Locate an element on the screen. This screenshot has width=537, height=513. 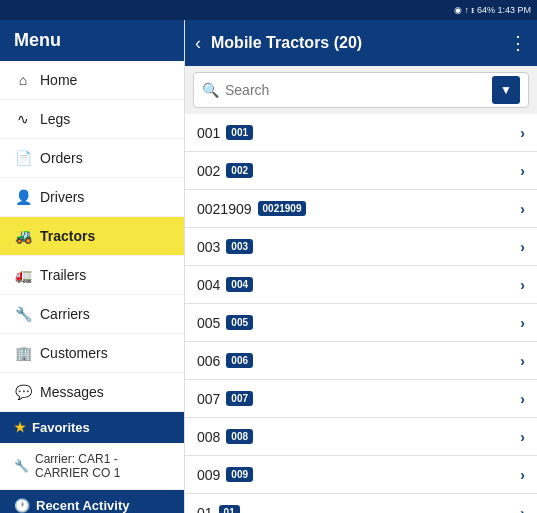
sidebar-item-carriers: 🔧 Carriers is located at coordinates (92, 314).